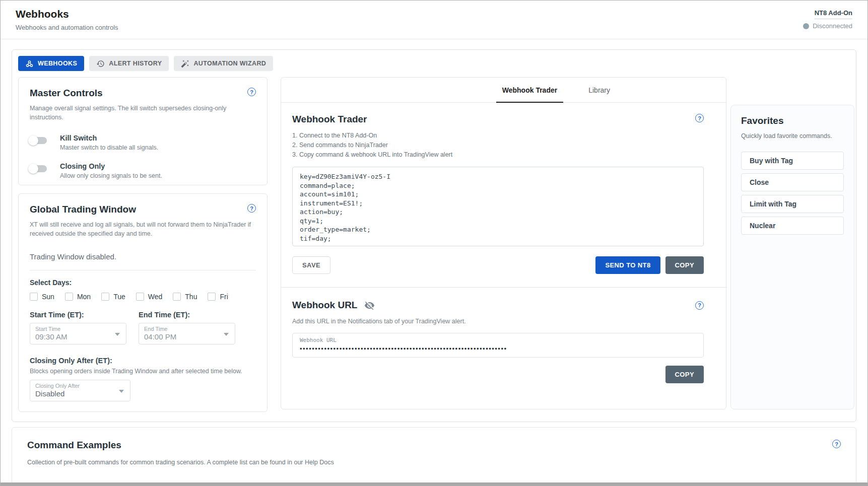 The image size is (868, 486). Describe the element at coordinates (143, 229) in the screenshot. I see `global-trading-window-description: XT will still receive and log all signal…` at that location.